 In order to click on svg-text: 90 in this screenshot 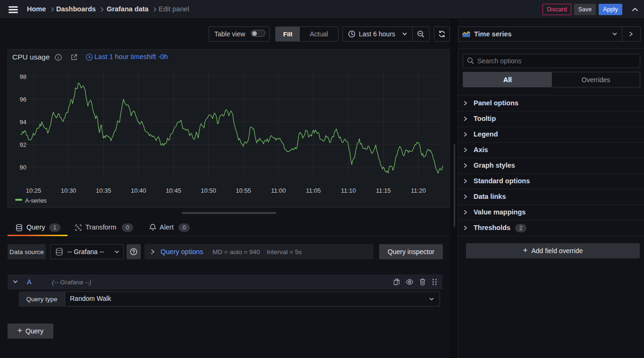, I will do `click(23, 167)`.